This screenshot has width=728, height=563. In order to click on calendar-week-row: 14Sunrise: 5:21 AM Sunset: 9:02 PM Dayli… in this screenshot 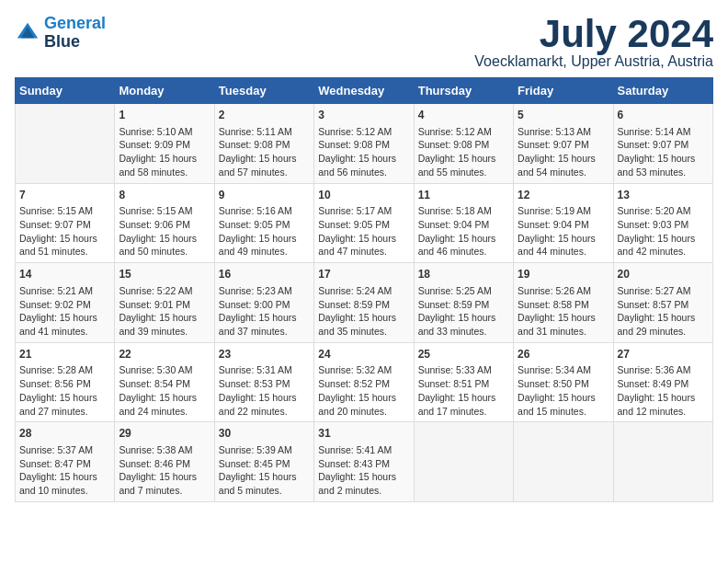, I will do `click(364, 304)`.